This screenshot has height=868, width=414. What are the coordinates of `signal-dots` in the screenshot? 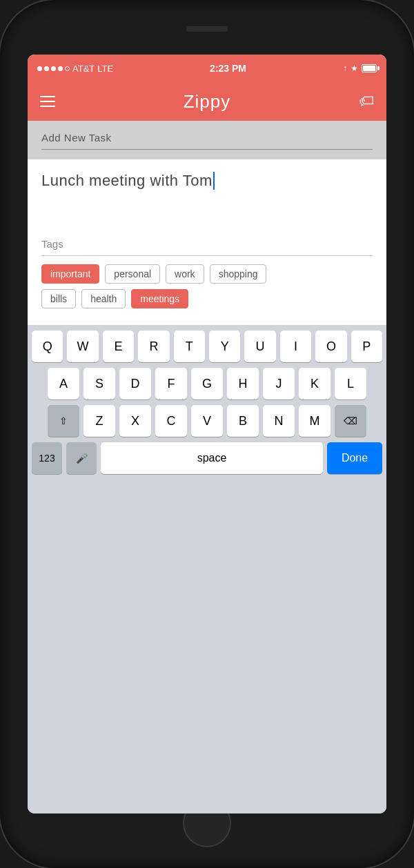 It's located at (54, 69).